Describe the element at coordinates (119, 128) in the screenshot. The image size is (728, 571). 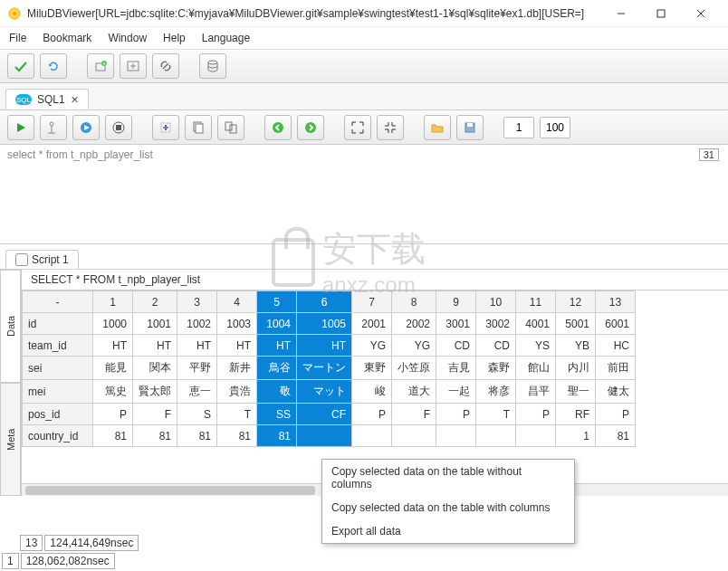
I see `stop-button` at that location.